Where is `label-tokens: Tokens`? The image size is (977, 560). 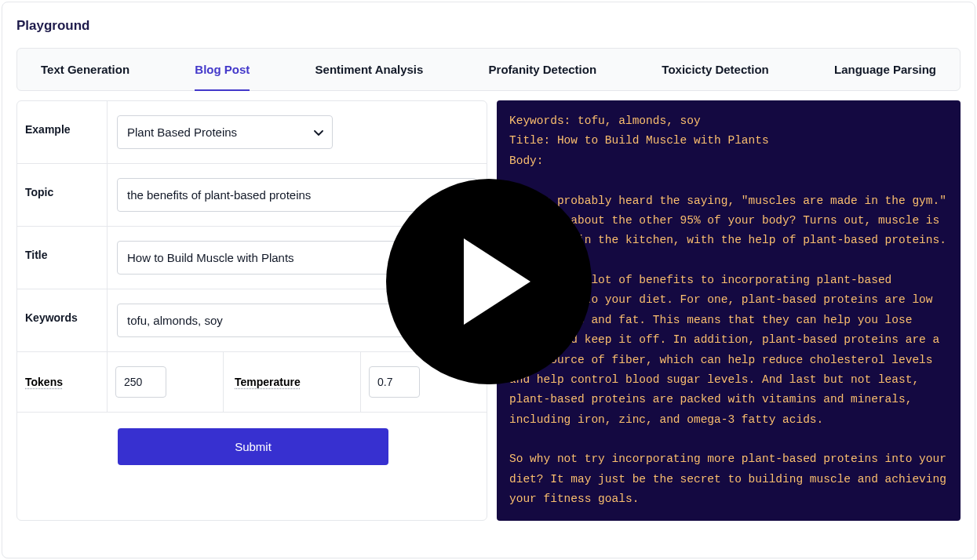
label-tokens: Tokens is located at coordinates (44, 382).